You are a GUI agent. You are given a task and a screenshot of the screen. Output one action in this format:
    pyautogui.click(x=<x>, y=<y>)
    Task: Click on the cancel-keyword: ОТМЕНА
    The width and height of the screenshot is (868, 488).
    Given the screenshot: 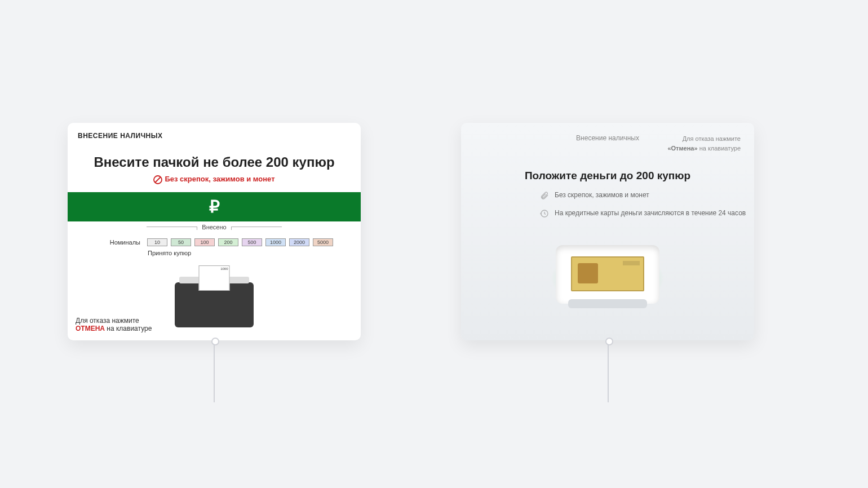 What is the action you would take?
    pyautogui.click(x=90, y=329)
    